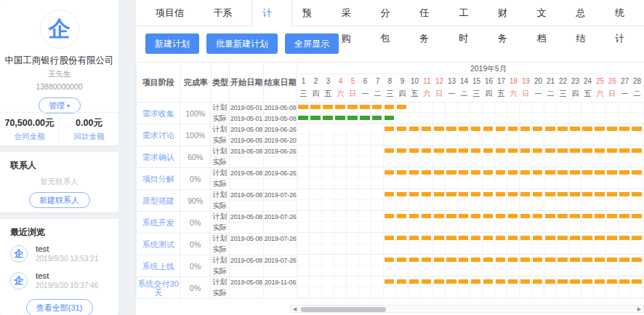  What do you see at coordinates (89, 137) in the screenshot?
I see `received-amount-label: 回款金额` at bounding box center [89, 137].